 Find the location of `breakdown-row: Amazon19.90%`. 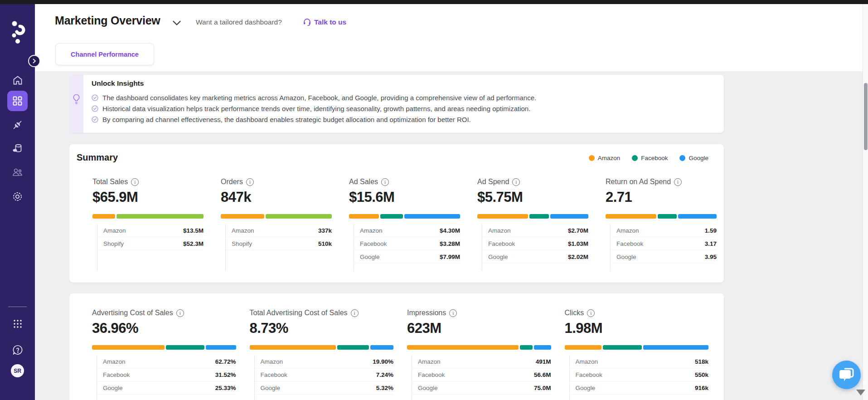

breakdown-row: Amazon19.90% is located at coordinates (325, 362).